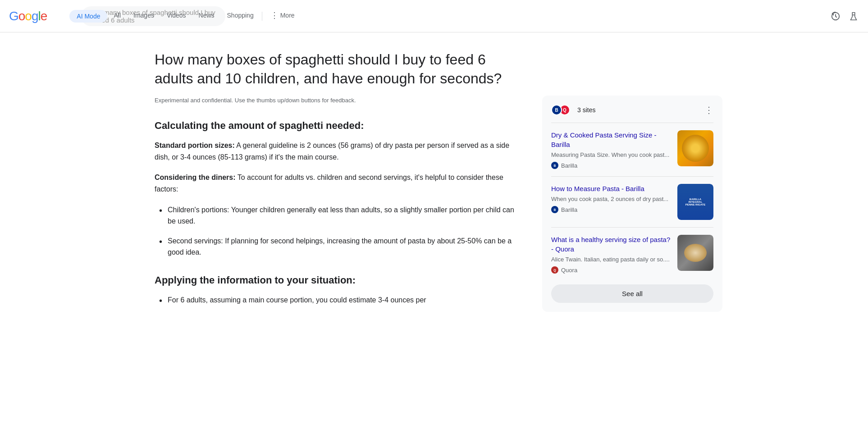  I want to click on list-item: Second servings: If planning for second …, so click(335, 247).